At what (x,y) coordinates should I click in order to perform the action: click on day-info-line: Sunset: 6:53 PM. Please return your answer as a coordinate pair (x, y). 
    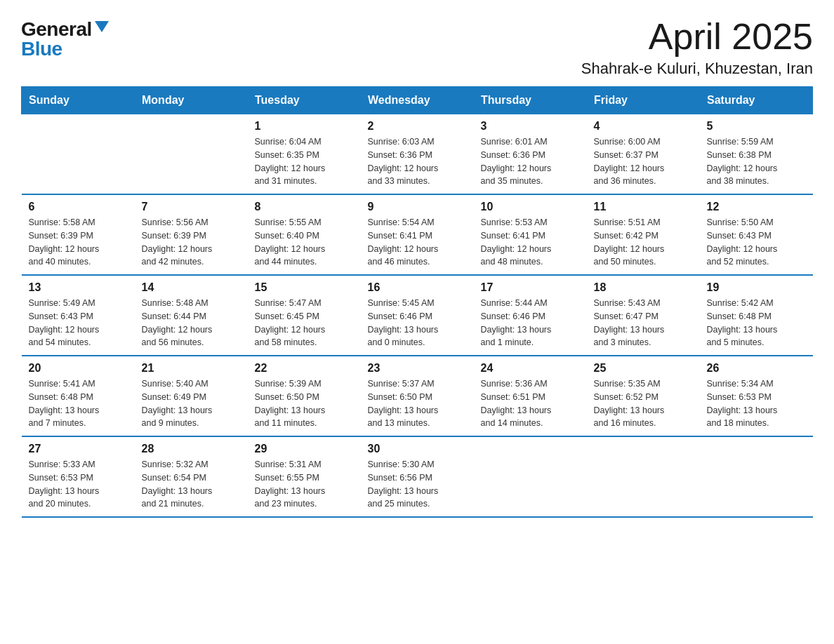
    Looking at the image, I should click on (757, 397).